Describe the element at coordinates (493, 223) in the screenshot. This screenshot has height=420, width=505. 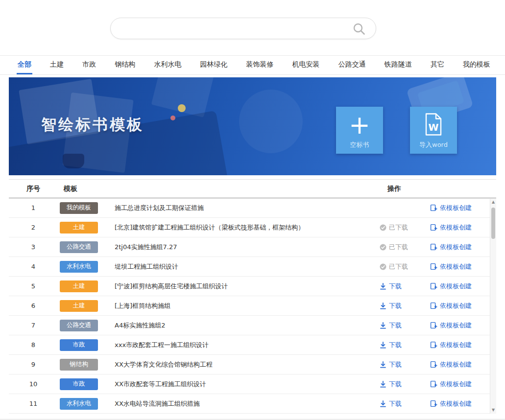
I see `scrollbar-thumb` at that location.